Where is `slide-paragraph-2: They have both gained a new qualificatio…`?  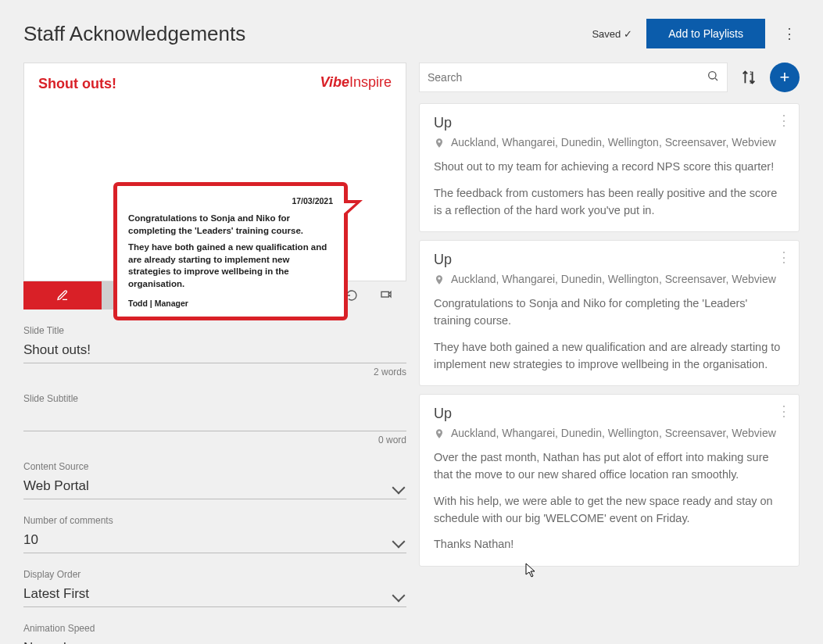
slide-paragraph-2: They have both gained a new qualificatio… is located at coordinates (231, 266).